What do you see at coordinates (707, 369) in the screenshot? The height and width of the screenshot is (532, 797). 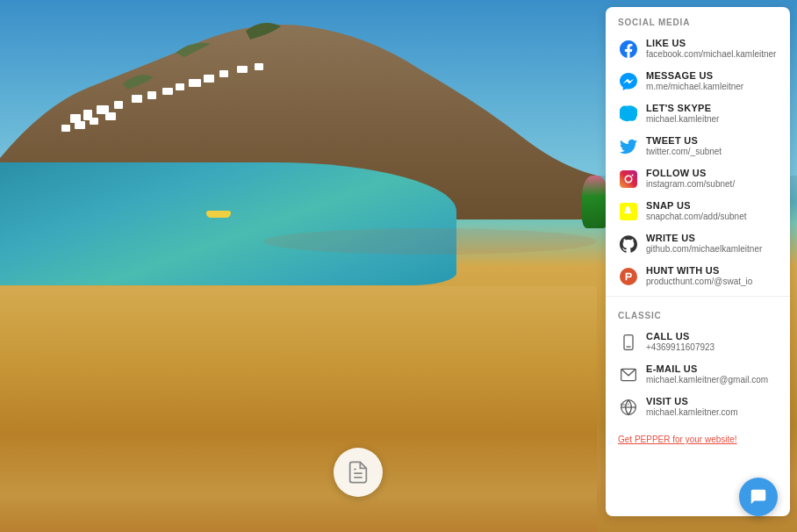 I see `email-label: E-MAIL US` at bounding box center [707, 369].